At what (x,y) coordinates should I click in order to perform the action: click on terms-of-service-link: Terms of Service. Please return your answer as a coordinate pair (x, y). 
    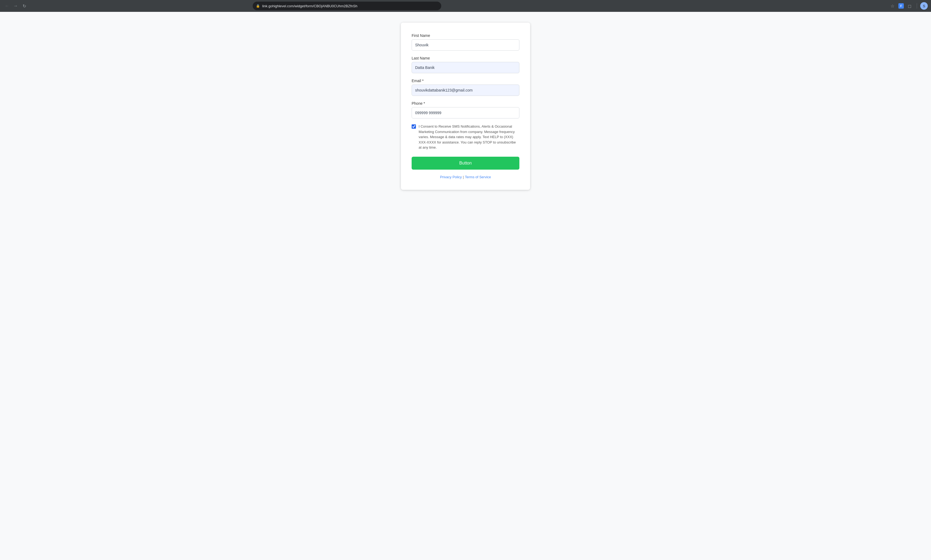
    Looking at the image, I should click on (478, 177).